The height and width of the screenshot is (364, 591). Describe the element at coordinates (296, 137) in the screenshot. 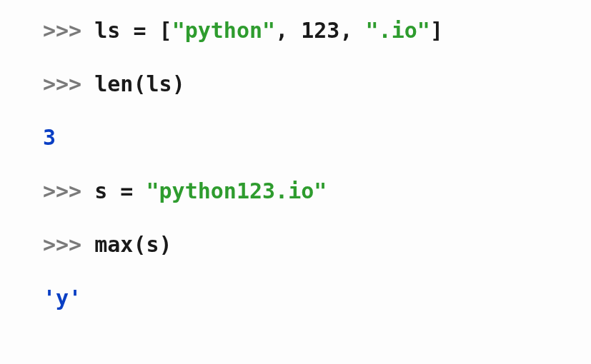

I see `repl-output-1: 3` at that location.